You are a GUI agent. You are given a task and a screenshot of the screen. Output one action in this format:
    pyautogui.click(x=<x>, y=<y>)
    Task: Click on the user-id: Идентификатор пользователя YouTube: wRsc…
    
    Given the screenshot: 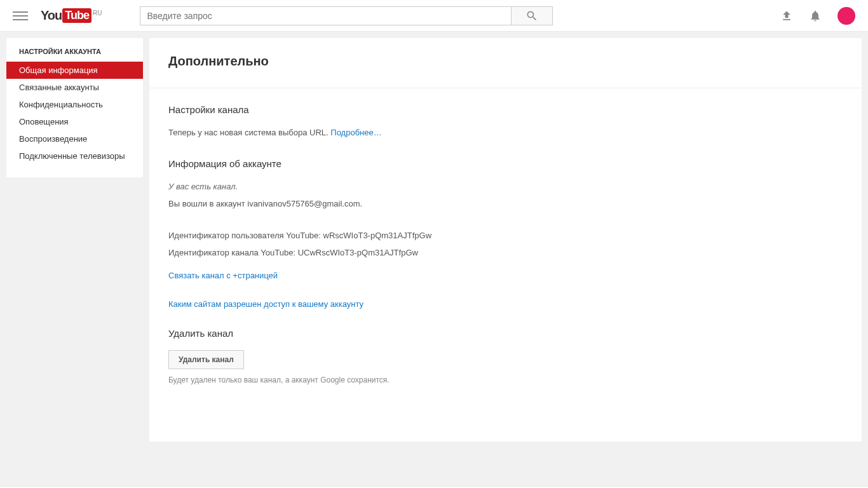 What is the action you would take?
    pyautogui.click(x=506, y=236)
    